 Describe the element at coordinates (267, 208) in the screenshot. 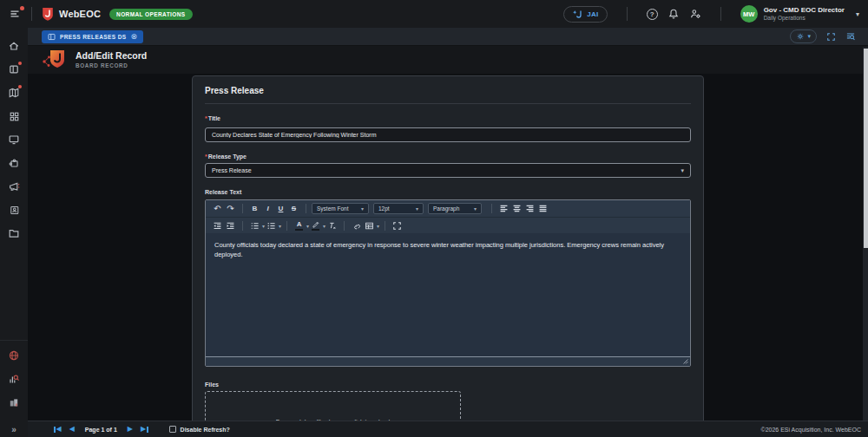

I see `italic-button: I` at that location.